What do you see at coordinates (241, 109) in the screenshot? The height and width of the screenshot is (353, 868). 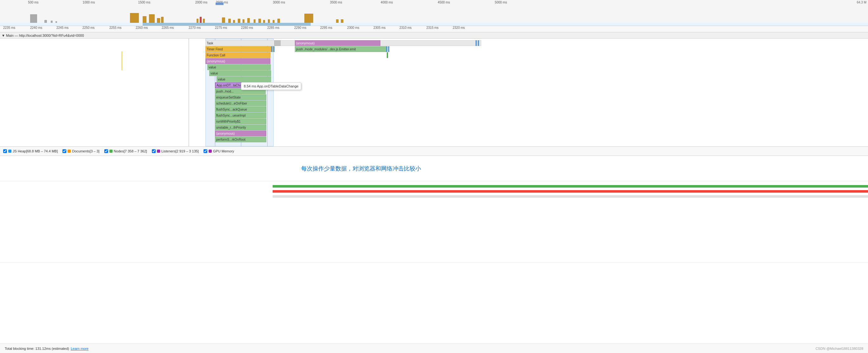 I see `flush-ack-bar: flushSync...ackQueue` at bounding box center [241, 109].